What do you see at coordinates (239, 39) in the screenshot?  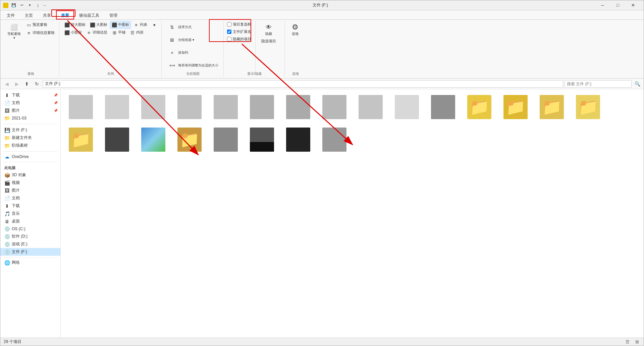 I see `hidden-items-row: 隐藏的项目` at bounding box center [239, 39].